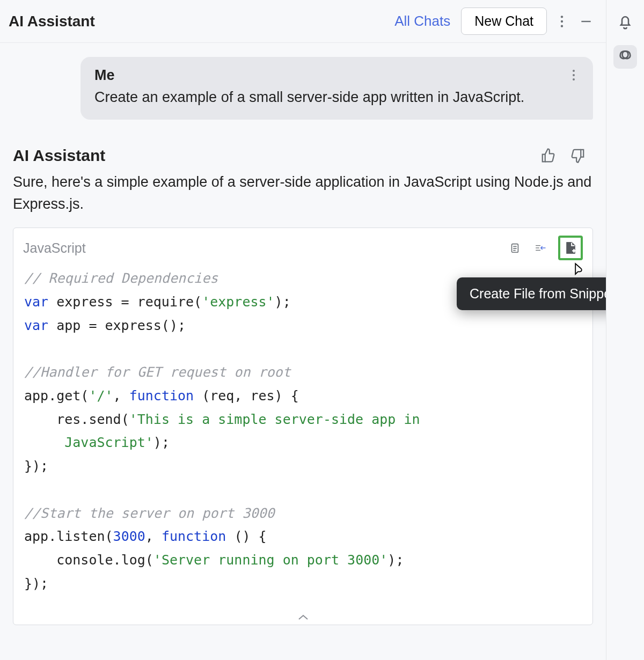  What do you see at coordinates (540, 248) in the screenshot?
I see `insert-at-caret-icon` at bounding box center [540, 248].